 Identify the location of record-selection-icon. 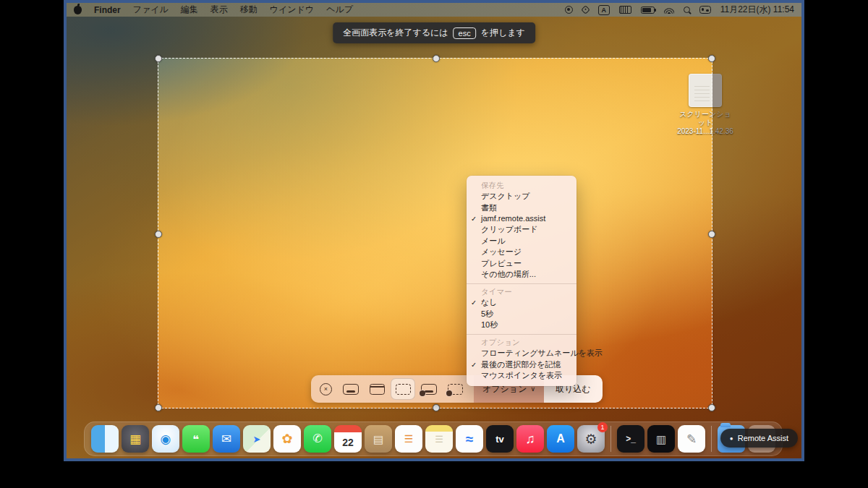
(455, 389).